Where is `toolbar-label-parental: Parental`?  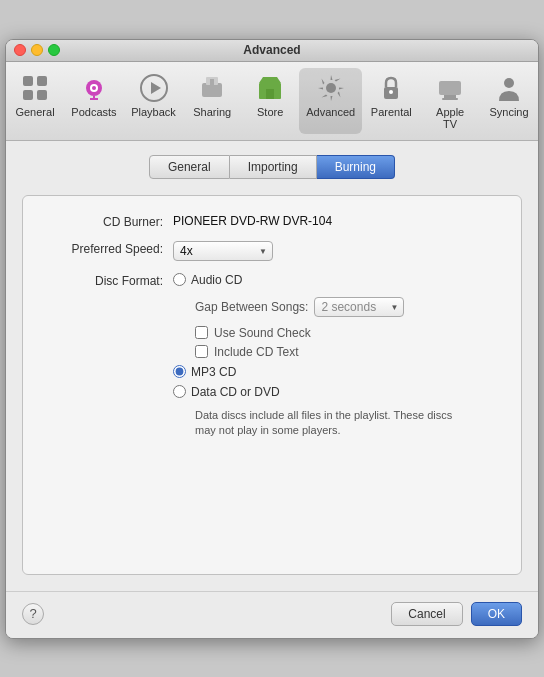 toolbar-label-parental: Parental is located at coordinates (392, 112).